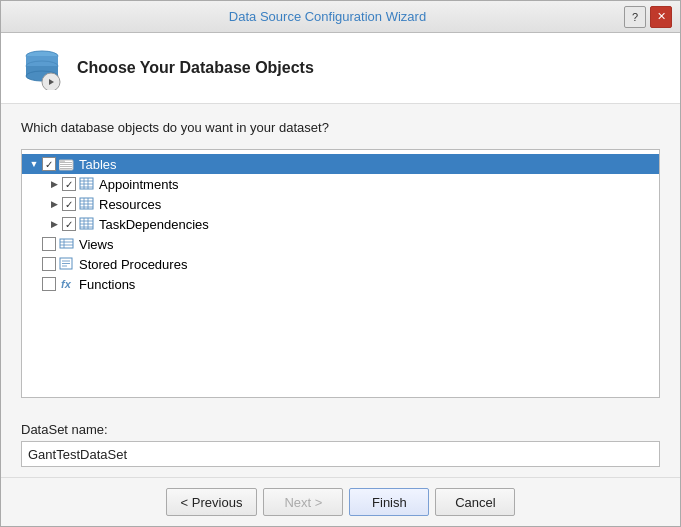 This screenshot has width=681, height=527. I want to click on checkbox-tables: ✓, so click(49, 164).